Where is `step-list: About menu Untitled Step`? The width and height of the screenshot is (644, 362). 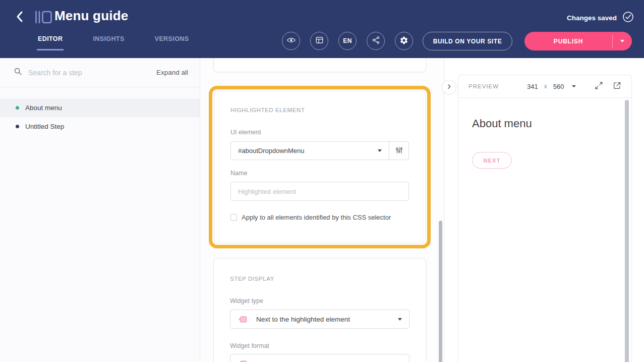
step-list: About menu Untitled Step is located at coordinates (100, 117).